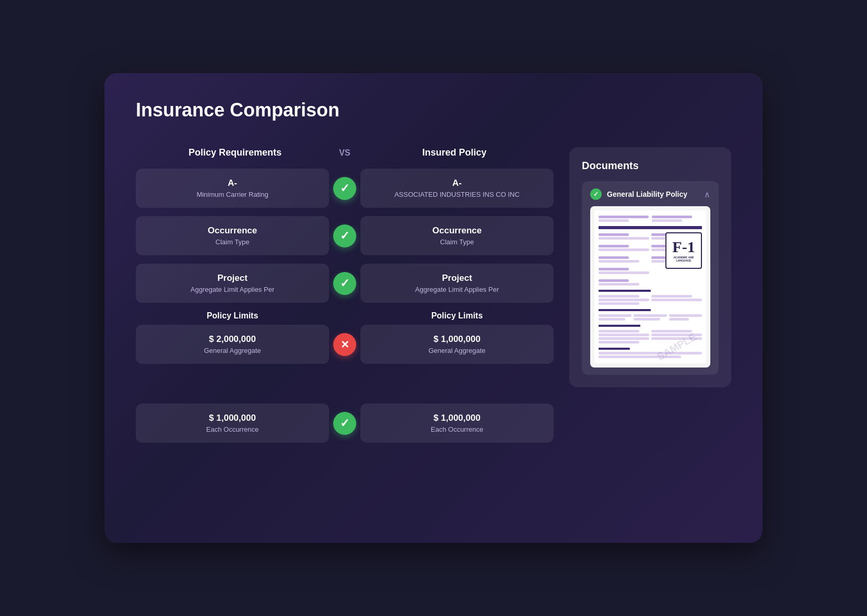  What do you see at coordinates (650, 166) in the screenshot?
I see `documents-title: Documents` at bounding box center [650, 166].